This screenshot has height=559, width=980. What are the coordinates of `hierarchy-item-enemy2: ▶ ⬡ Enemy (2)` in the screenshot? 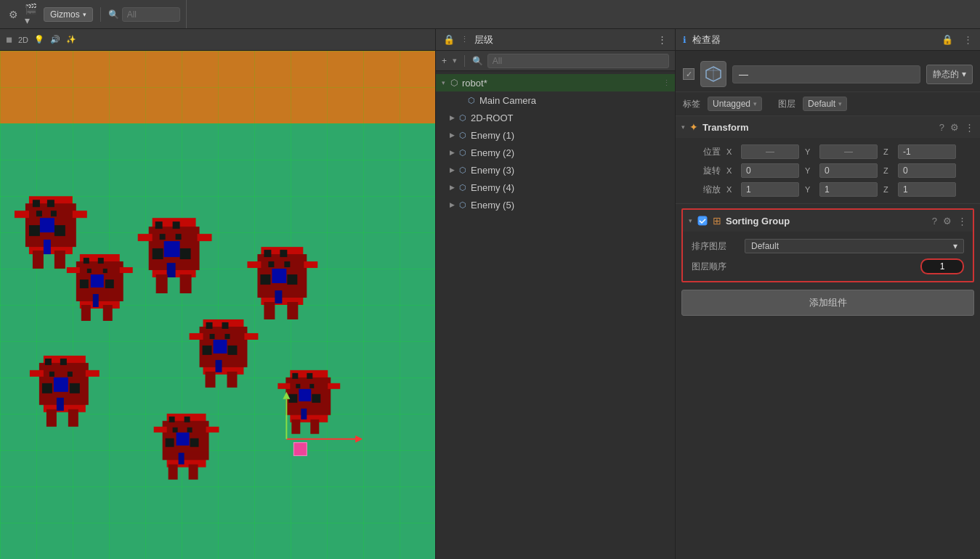 It's located at (555, 152).